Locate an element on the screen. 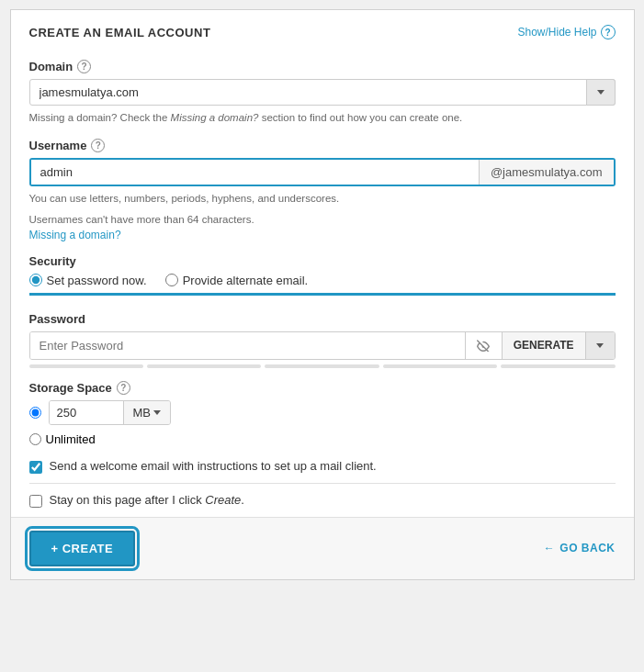 The image size is (644, 672). storage-custom-row: MB is located at coordinates (322, 413).